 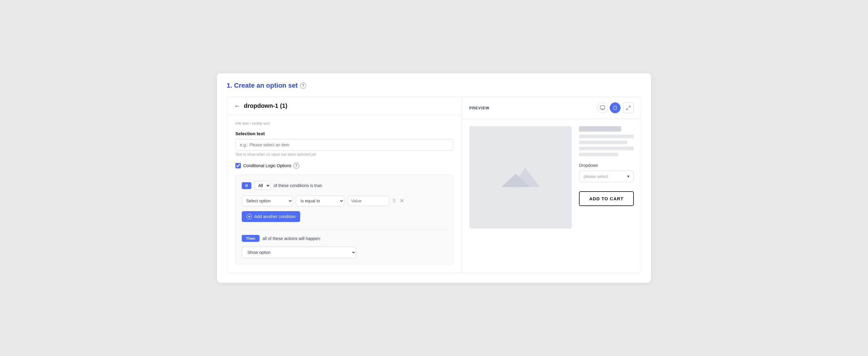 What do you see at coordinates (247, 186) in the screenshot?
I see `if-badge: If` at bounding box center [247, 186].